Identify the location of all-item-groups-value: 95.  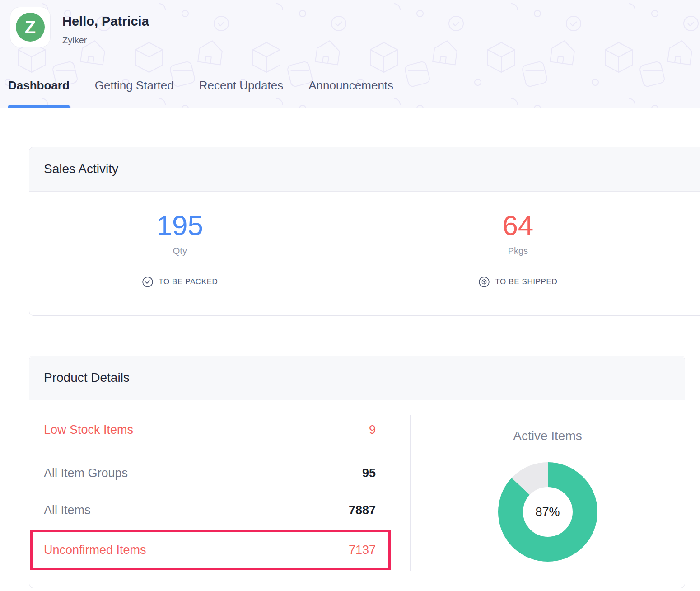
(369, 474).